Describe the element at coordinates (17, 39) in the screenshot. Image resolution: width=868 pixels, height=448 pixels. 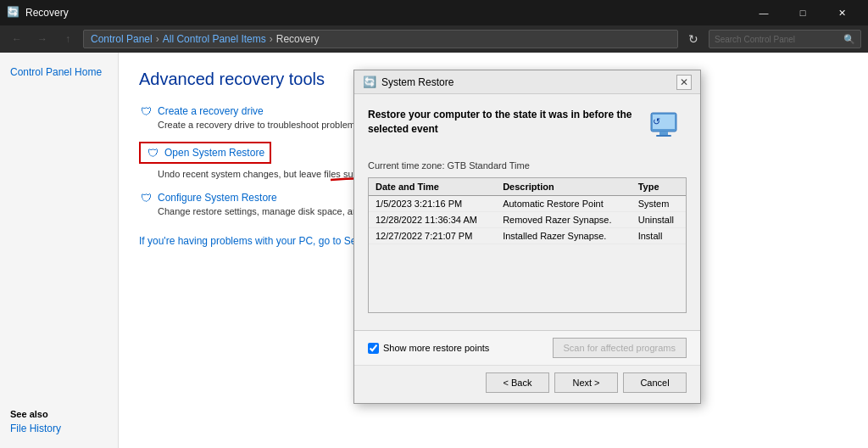
I see `back-button: ←` at that location.